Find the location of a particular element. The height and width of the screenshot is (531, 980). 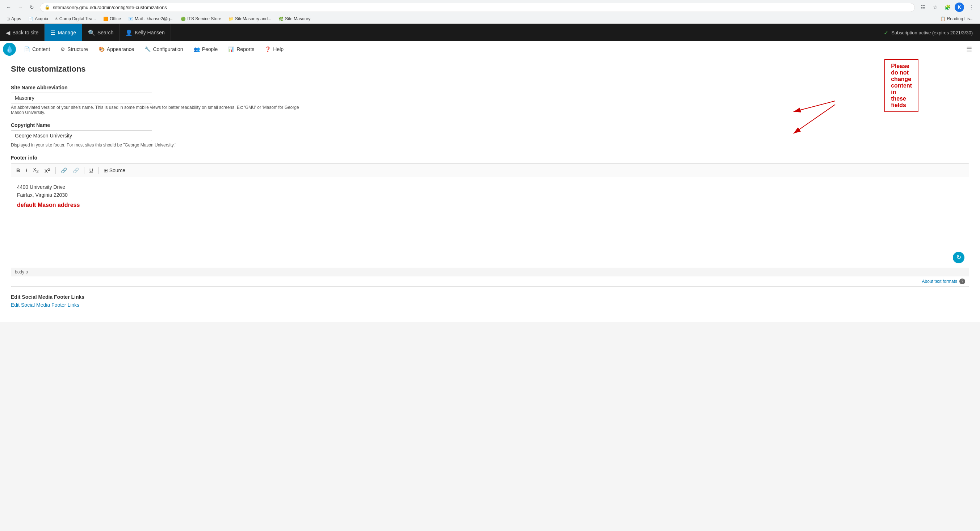

secondary-nav-right: ☰ is located at coordinates (969, 49).